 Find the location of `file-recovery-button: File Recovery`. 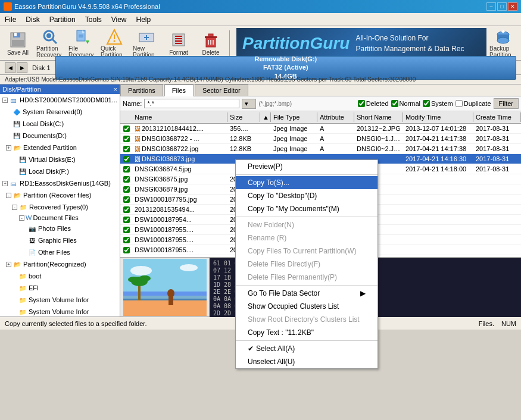

file-recovery-button: File Recovery is located at coordinates (82, 43).